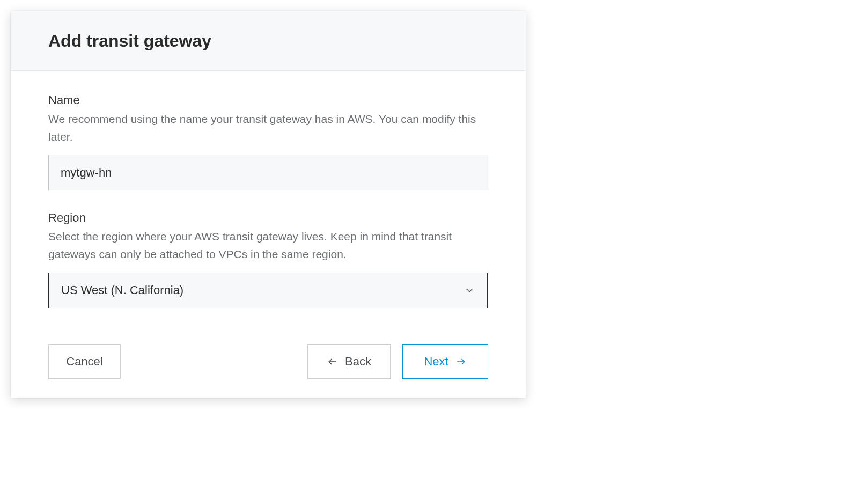  Describe the element at coordinates (268, 290) in the screenshot. I see `region-select: US West (N. California)` at that location.